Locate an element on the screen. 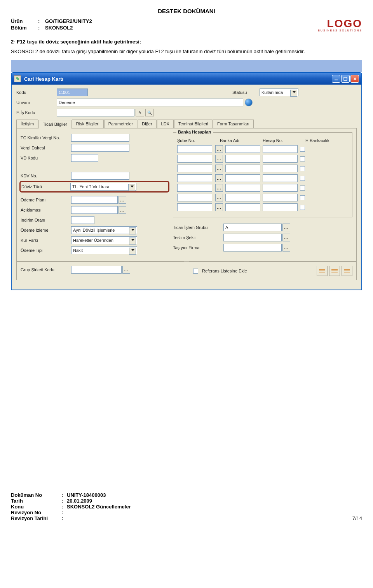  ticariislem-input: A is located at coordinates (253, 227).